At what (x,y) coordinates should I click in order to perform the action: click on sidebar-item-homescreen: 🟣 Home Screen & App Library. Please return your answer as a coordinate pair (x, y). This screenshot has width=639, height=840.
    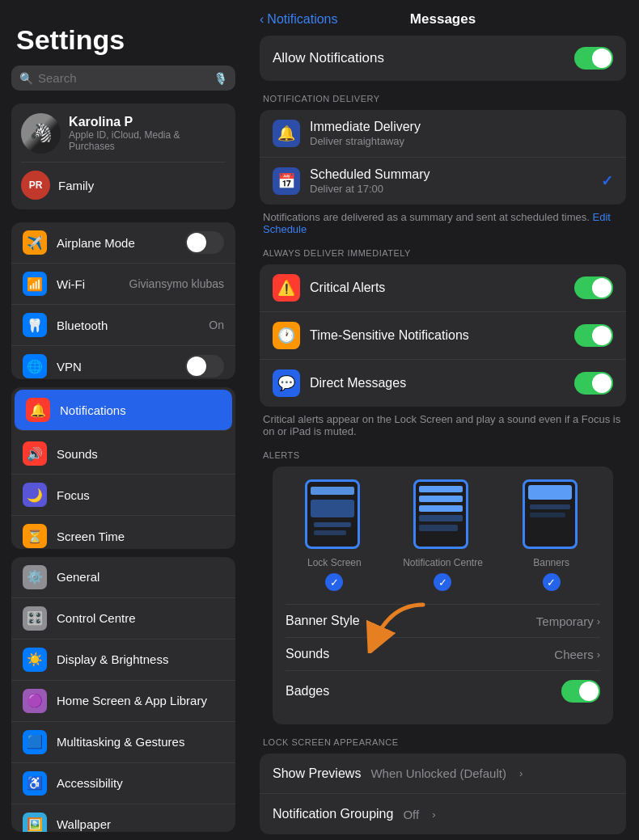
    Looking at the image, I should click on (123, 702).